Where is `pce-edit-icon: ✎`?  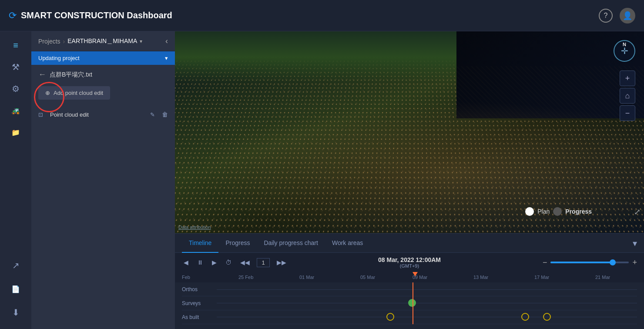
pce-edit-icon: ✎ is located at coordinates (152, 115).